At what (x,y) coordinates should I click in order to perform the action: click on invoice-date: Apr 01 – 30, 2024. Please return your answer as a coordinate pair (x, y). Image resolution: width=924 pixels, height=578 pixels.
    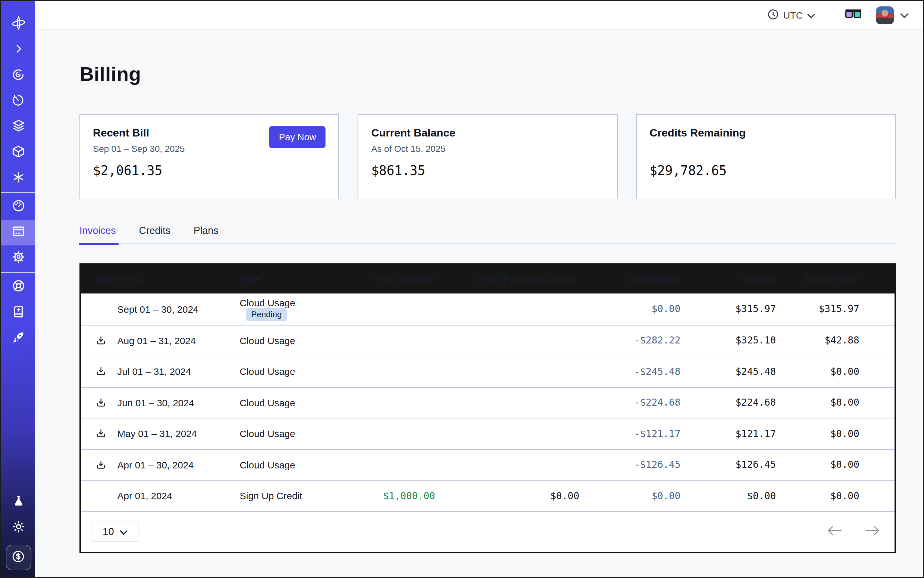
    Looking at the image, I should click on (156, 465).